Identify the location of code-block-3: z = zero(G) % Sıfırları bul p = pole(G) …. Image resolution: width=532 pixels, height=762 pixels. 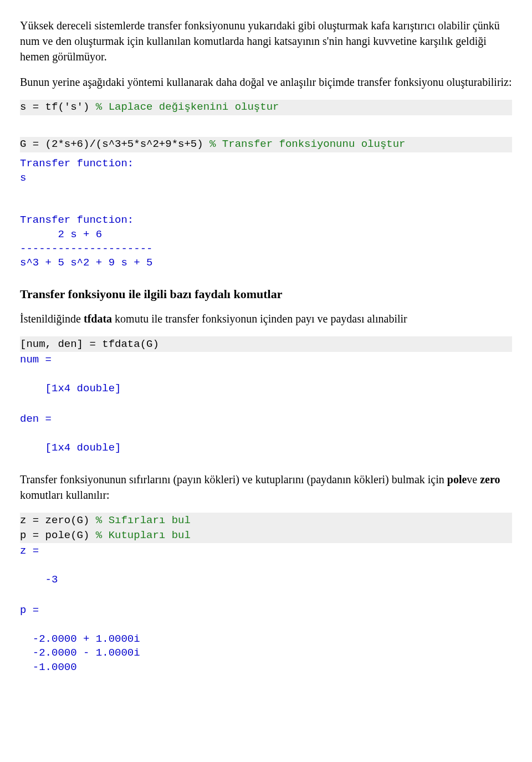
(266, 528).